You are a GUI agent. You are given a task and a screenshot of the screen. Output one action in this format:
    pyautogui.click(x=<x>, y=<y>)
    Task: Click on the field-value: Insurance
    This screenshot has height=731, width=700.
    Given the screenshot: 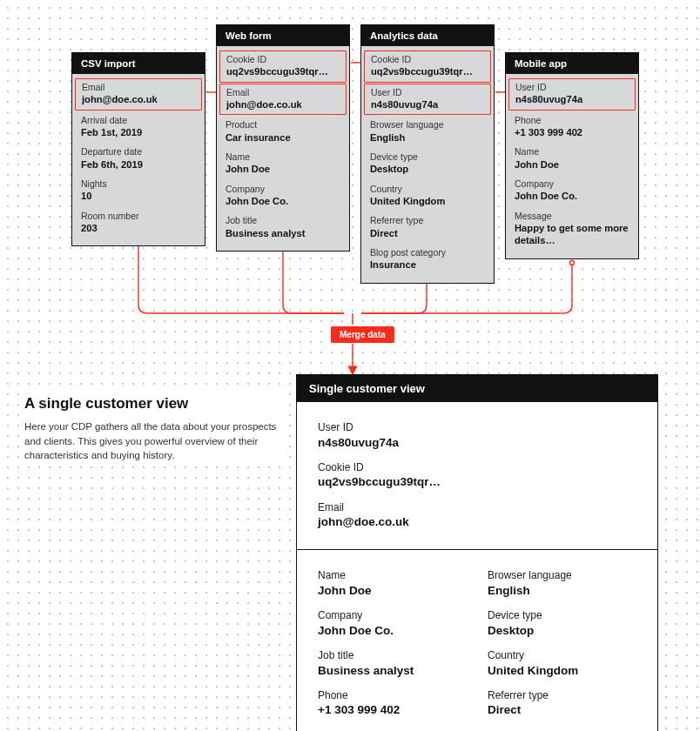 What is the action you would take?
    pyautogui.click(x=427, y=265)
    